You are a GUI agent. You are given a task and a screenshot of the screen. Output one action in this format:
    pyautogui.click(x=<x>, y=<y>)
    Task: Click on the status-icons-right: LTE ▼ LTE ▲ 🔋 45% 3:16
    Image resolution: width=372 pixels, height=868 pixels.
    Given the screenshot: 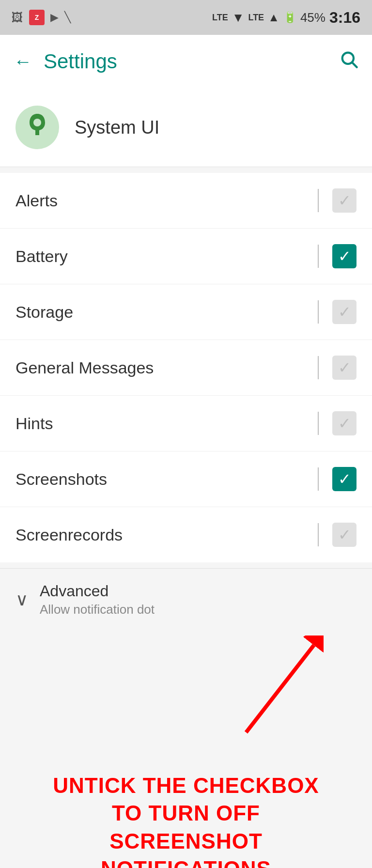 What is the action you would take?
    pyautogui.click(x=286, y=17)
    